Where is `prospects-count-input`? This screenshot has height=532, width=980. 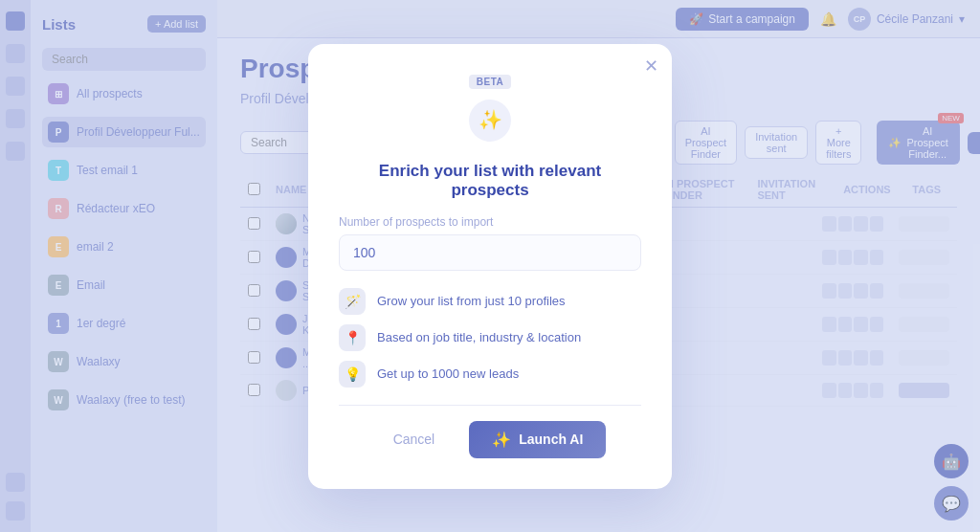
prospects-count-input is located at coordinates (490, 253).